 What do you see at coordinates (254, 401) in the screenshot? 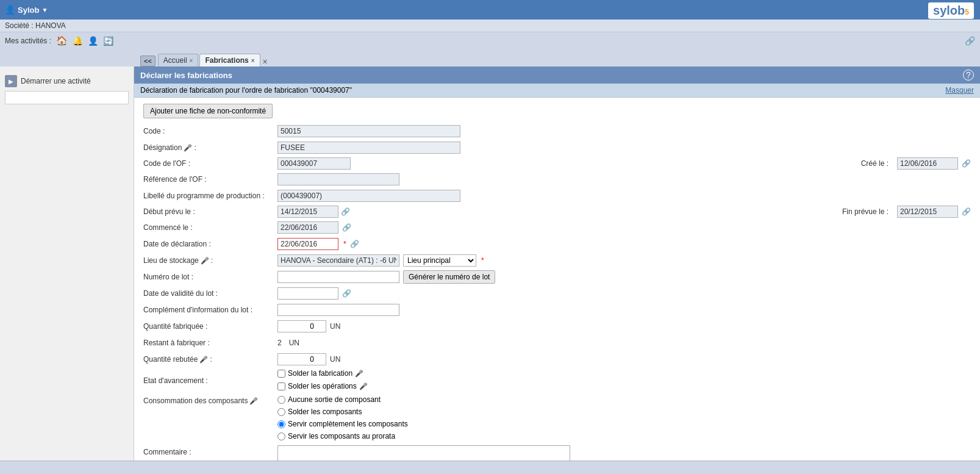
I see `consommation-mic-icon: 🎤` at bounding box center [254, 401].